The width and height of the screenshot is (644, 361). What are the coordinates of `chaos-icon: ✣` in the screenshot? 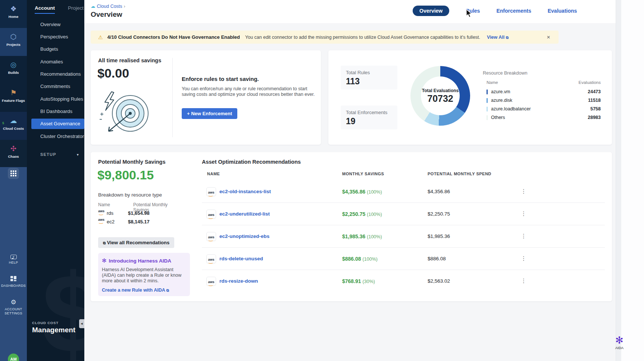 It's located at (13, 149).